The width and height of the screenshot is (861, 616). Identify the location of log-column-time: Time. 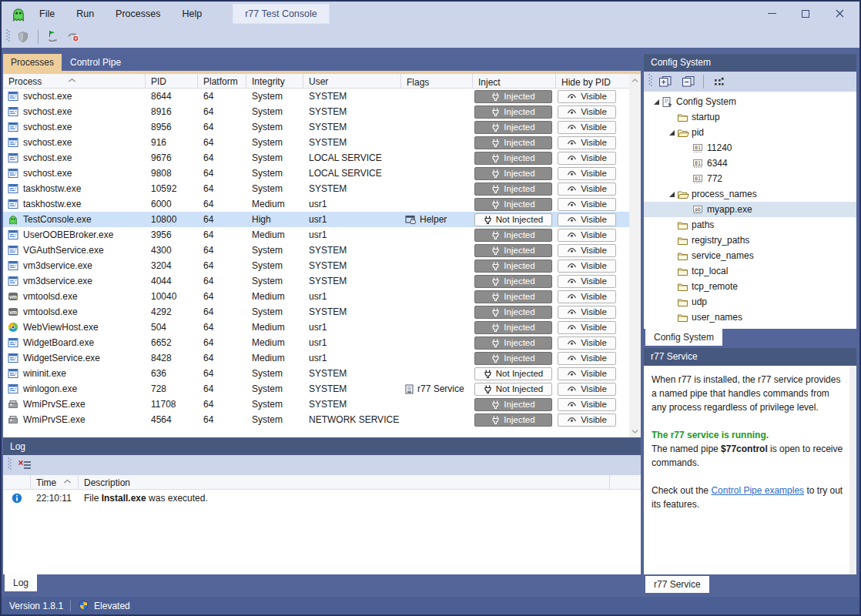
(55, 482).